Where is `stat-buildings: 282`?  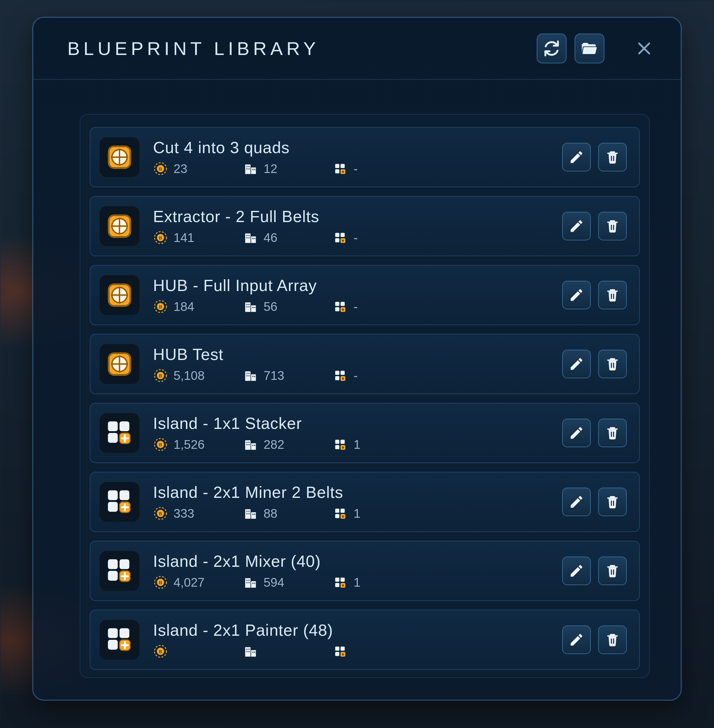
stat-buildings: 282 is located at coordinates (288, 444).